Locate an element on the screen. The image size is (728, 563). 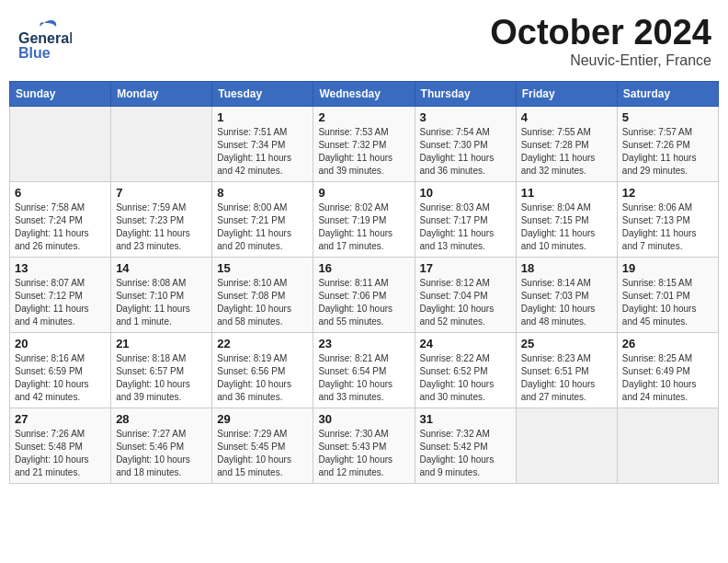
day-info: Sunrise: 7:26 AM Sunset: 5:48 PM Dayligh… is located at coordinates (61, 454).